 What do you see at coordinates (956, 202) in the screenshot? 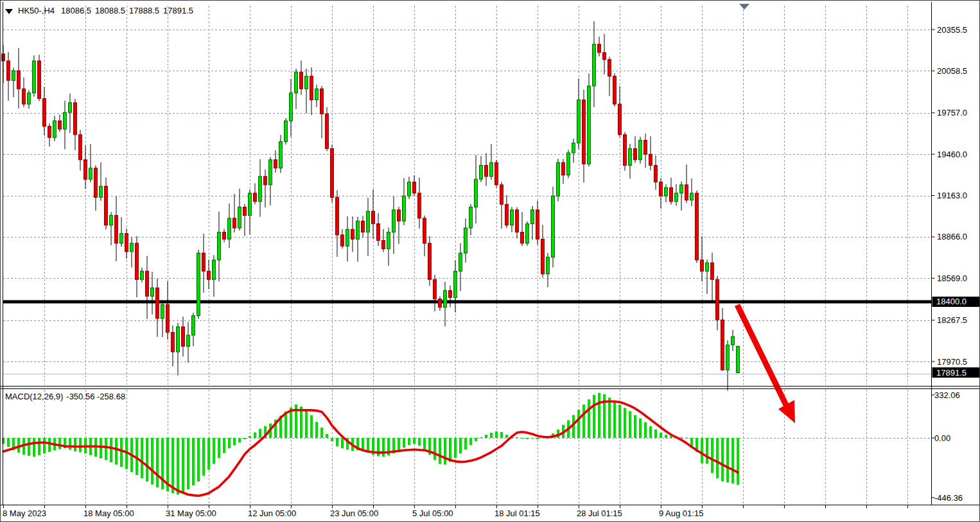
I see `price-axis: 20355.520058.519757.019460.019163.018866…` at bounding box center [956, 202].